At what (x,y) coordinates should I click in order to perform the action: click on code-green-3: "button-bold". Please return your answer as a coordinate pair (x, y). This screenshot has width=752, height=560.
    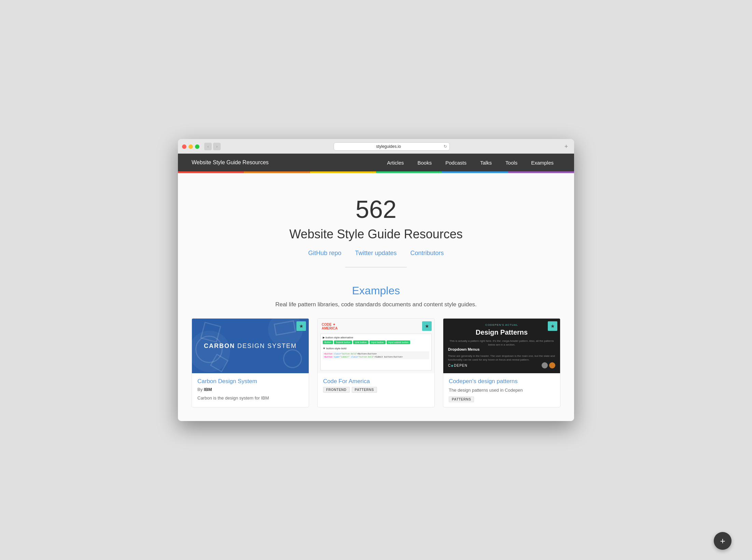
    Looking at the image, I should click on (366, 356).